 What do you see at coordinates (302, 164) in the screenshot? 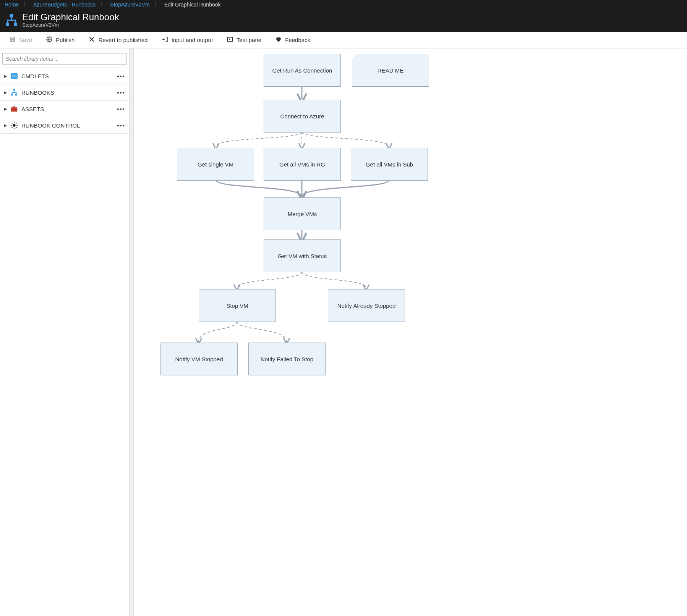
I see `node-get-vms-rg: Get all VMs in RG` at bounding box center [302, 164].